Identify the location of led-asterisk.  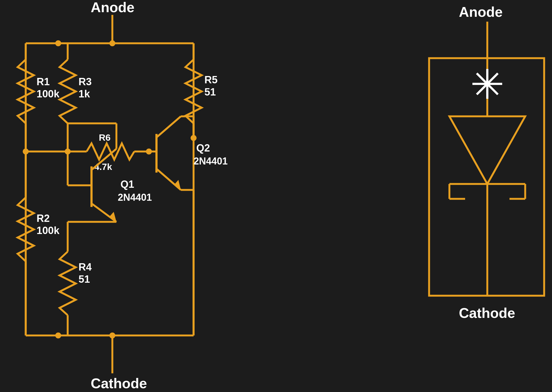
(487, 84).